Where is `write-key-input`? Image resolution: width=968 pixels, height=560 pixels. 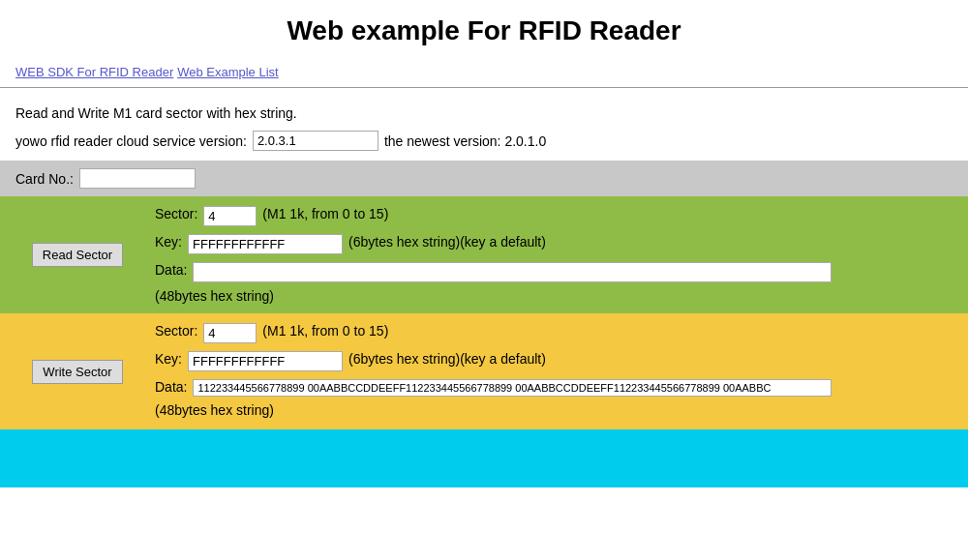 write-key-input is located at coordinates (265, 362).